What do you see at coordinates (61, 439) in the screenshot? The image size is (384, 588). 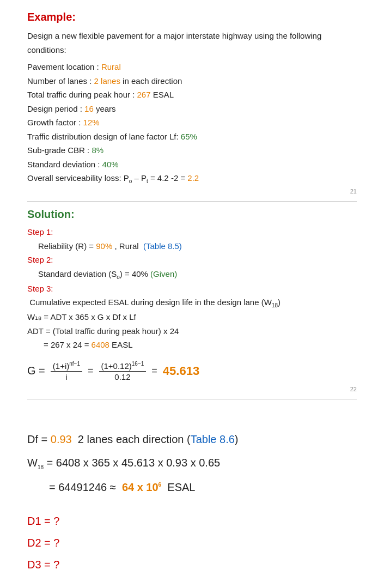 I see `df-val: 0.93` at bounding box center [61, 439].